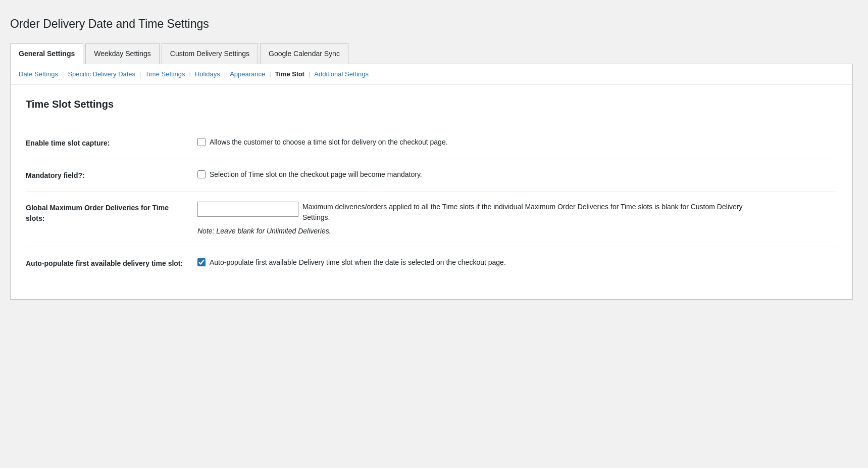 This screenshot has width=868, height=468. What do you see at coordinates (101, 74) in the screenshot?
I see `subnav-specific-delivery-dates: Specific Delivery Dates` at bounding box center [101, 74].